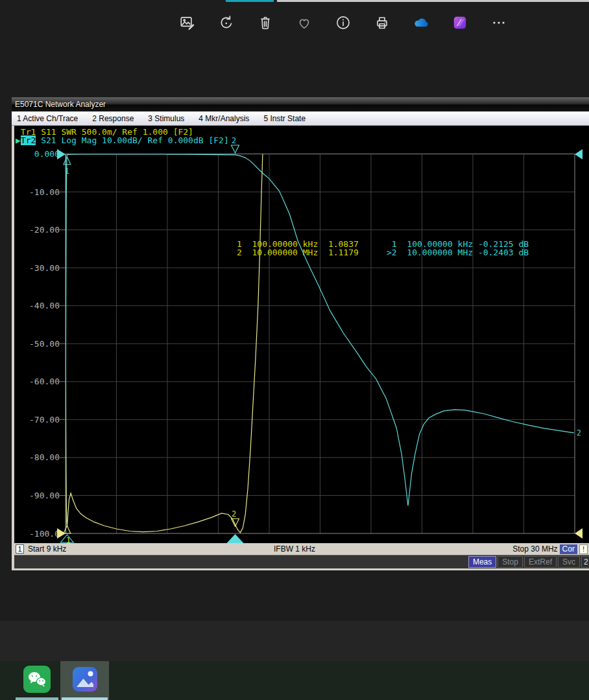 This screenshot has width=589, height=700. I want to click on vna-statusbar: 1 Start 9 kHz IFBW 1 kHz Stop 30 MHz Cor…, so click(302, 549).